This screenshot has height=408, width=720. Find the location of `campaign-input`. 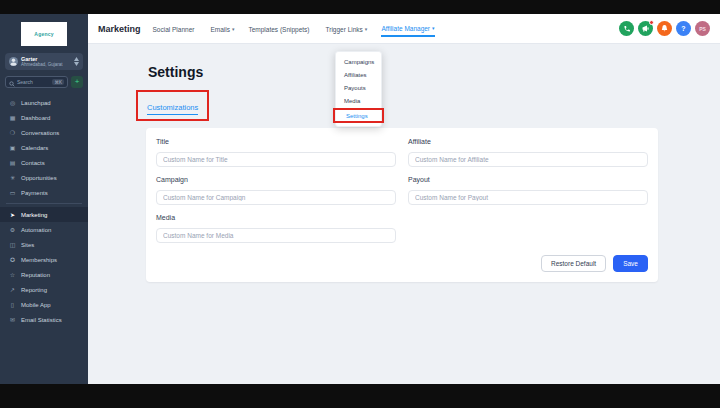

campaign-input is located at coordinates (276, 198).